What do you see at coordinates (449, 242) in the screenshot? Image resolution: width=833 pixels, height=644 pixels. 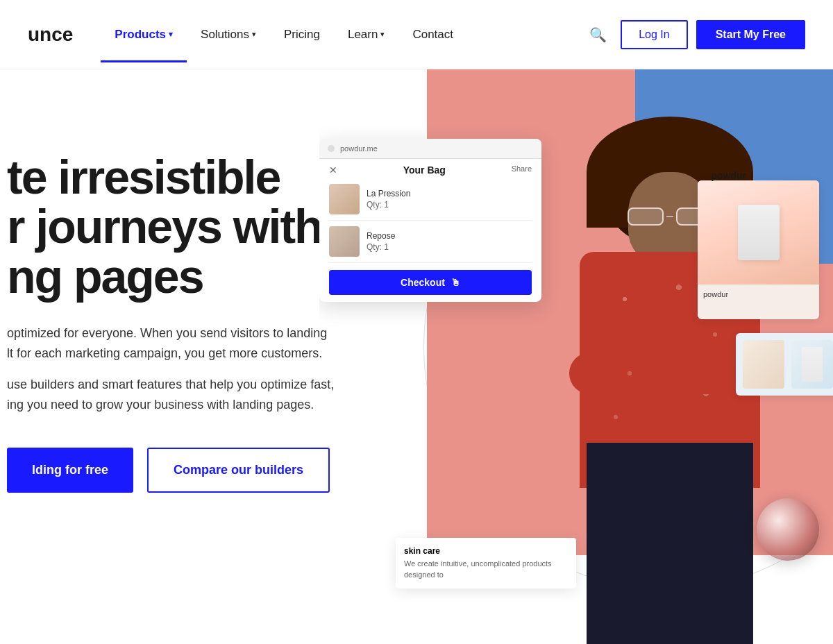 I see `cart-item-2-info: Repose Qty: 1` at bounding box center [449, 242].